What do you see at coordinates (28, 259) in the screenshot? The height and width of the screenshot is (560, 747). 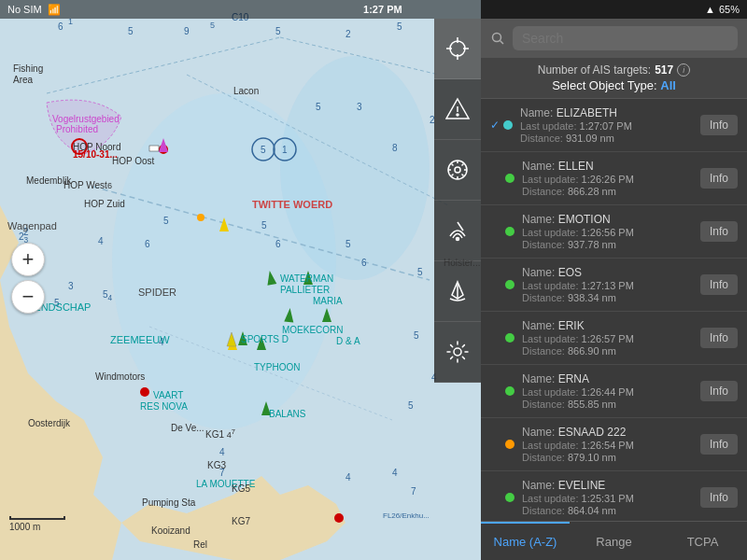 I see `zoom-in-button: +` at bounding box center [28, 259].